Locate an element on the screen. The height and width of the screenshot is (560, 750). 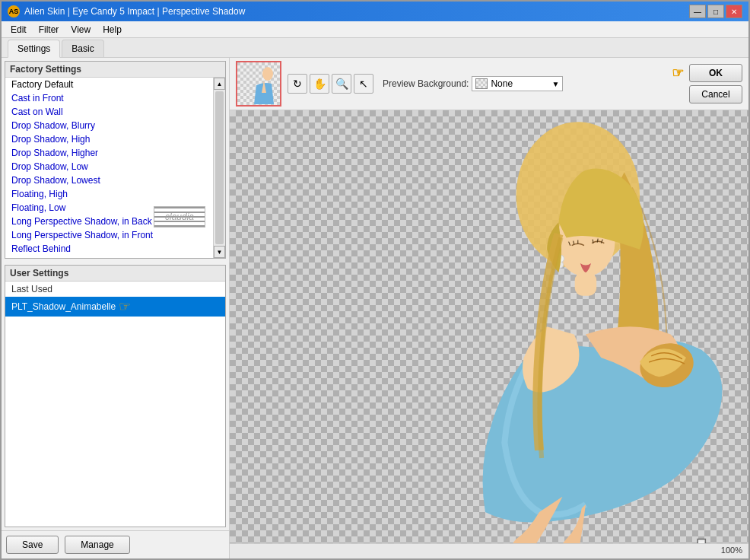
preview-bg-select: None ▼ is located at coordinates (517, 84).